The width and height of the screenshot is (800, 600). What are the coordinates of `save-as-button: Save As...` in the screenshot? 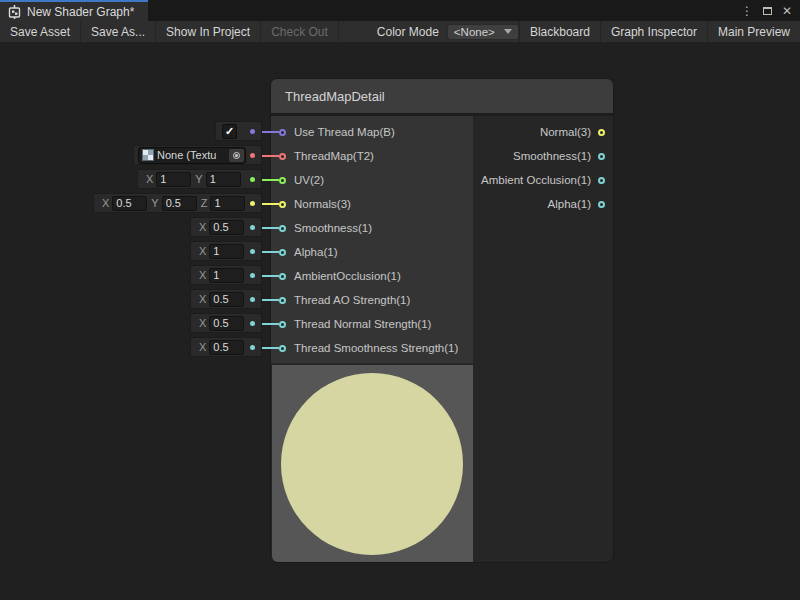 It's located at (118, 32).